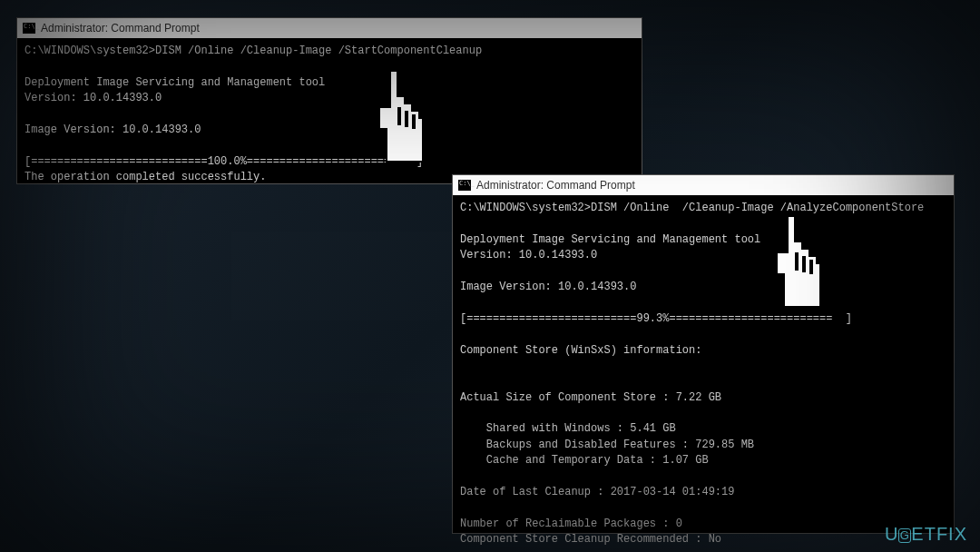  I want to click on recommended: Component Store Cleanup Recommended : No, so click(591, 539).